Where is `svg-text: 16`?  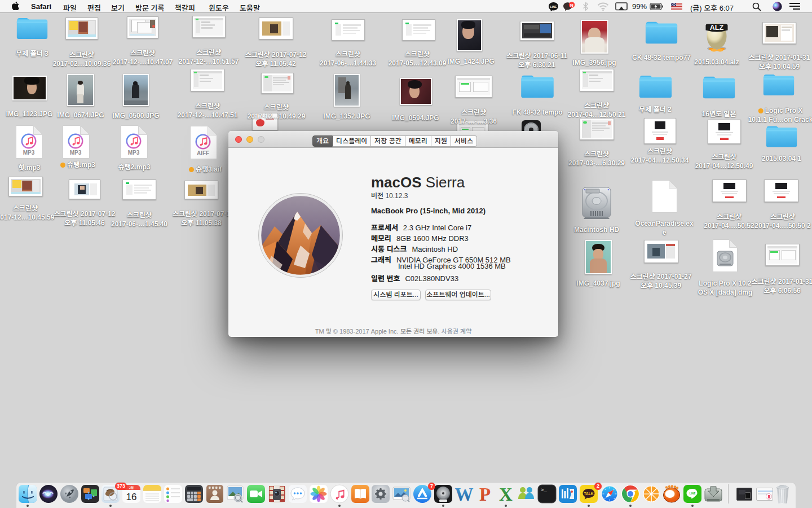 svg-text: 16 is located at coordinates (132, 497).